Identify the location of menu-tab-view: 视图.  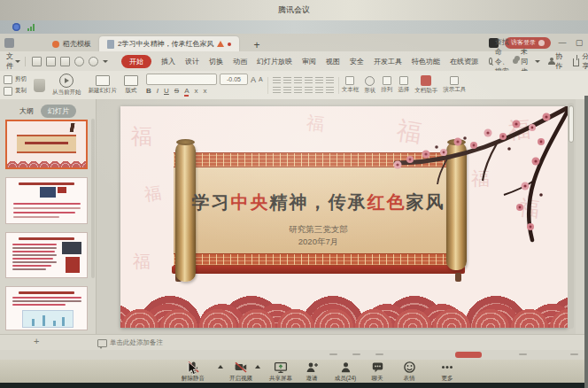
(333, 62).